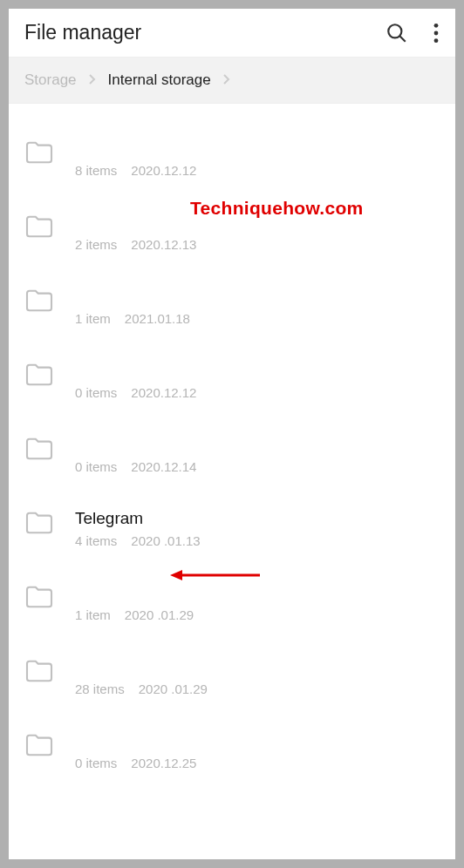 The width and height of the screenshot is (464, 868). Describe the element at coordinates (232, 537) in the screenshot. I see `list-item-telegram: Telegram 4 items2020 .01.13` at that location.